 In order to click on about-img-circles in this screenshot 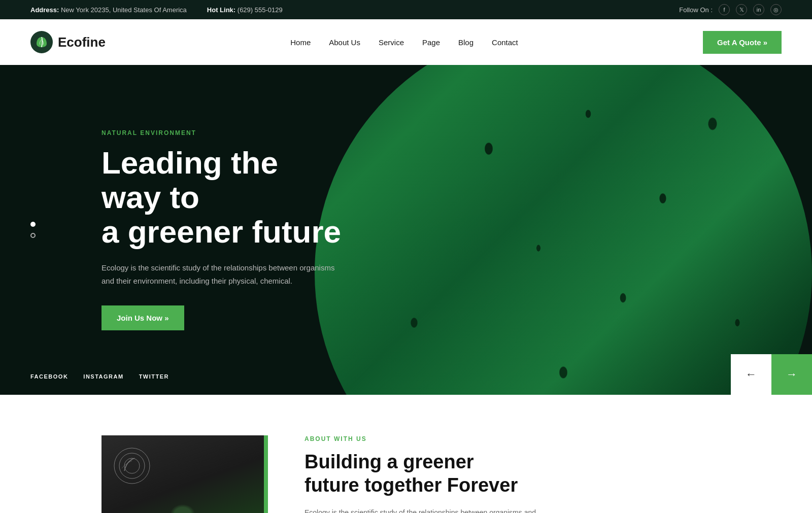, I will do `click(132, 467)`.